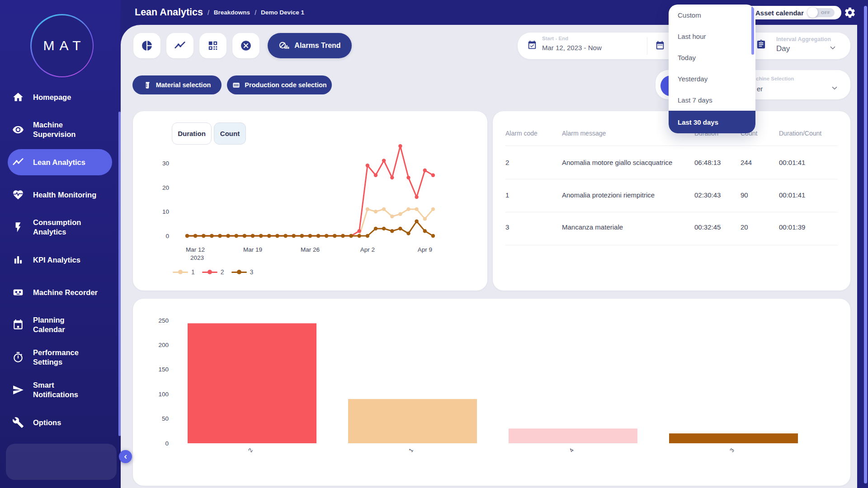 The height and width of the screenshot is (488, 868). I want to click on toggle-state-label: OFF, so click(826, 13).